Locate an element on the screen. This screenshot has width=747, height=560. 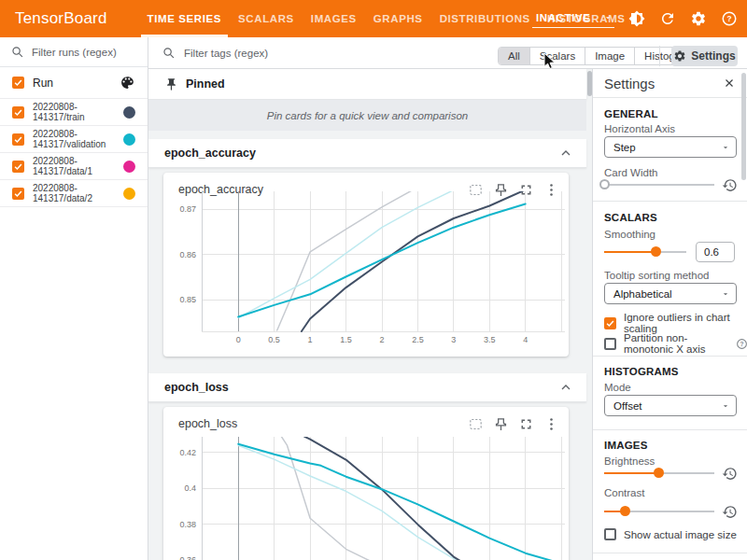
smoothing-slider is located at coordinates (645, 252).